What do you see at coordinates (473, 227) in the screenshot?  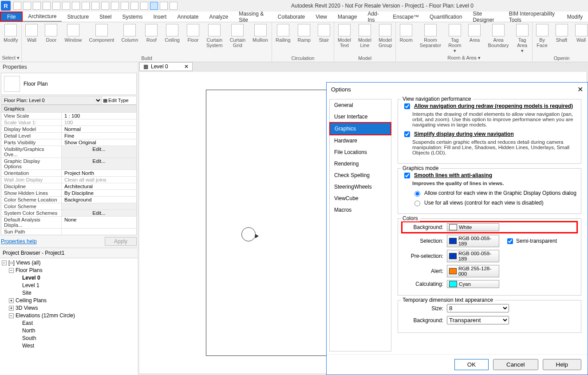 I see `color-picker-button: White` at bounding box center [473, 227].